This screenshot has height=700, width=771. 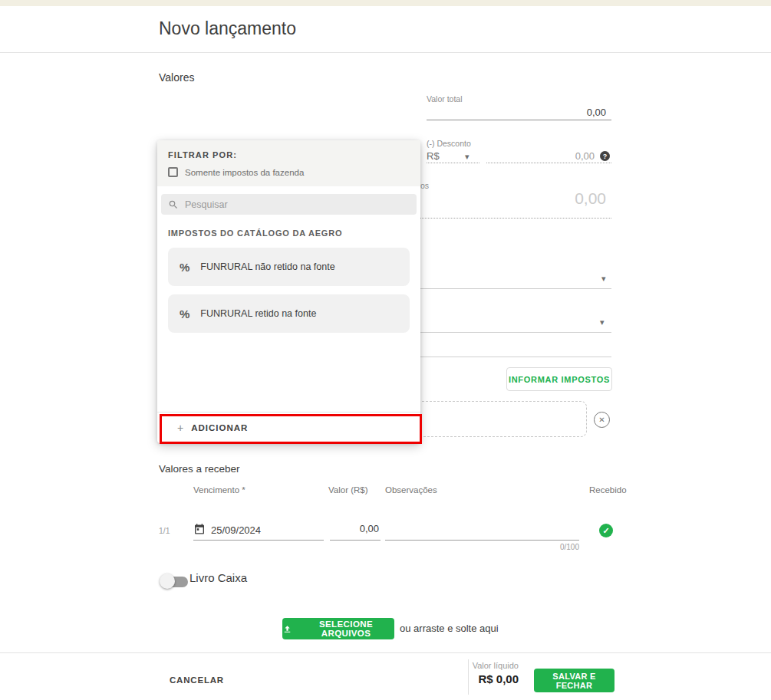 I want to click on informar-impostos-button: INFORMAR IMPOSTOS, so click(x=559, y=379).